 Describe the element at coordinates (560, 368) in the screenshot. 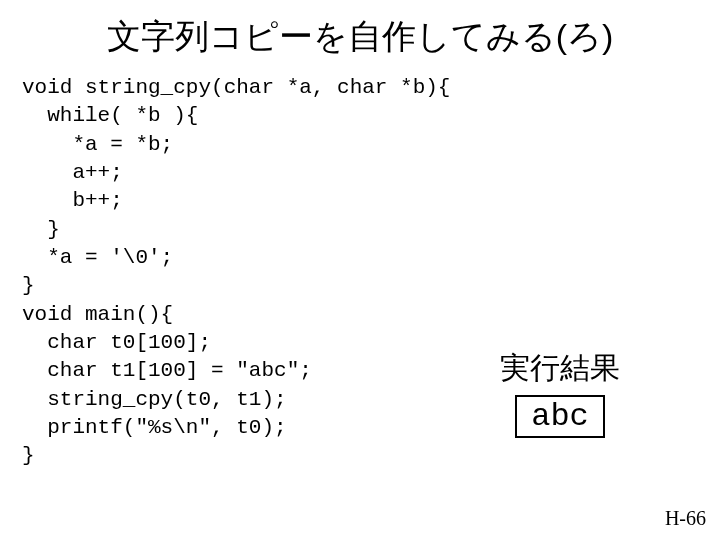

I see `result-label: 実行結果` at that location.